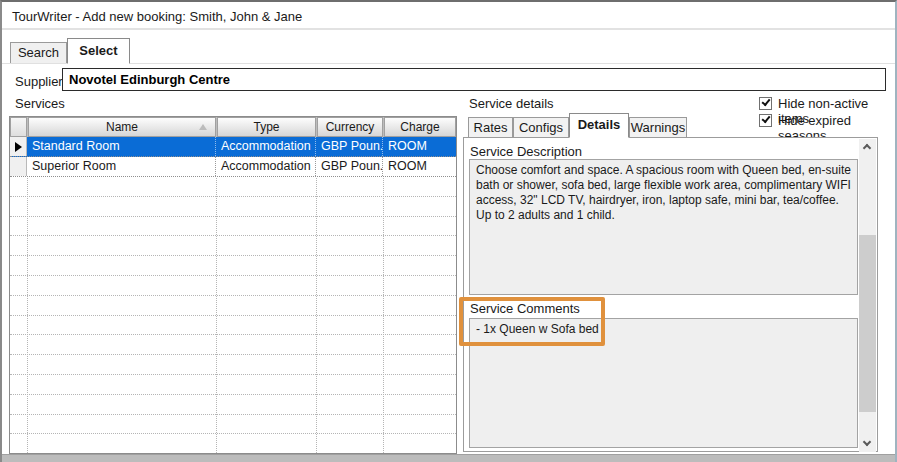  I want to click on cell-name: Standard Room, so click(122, 146).